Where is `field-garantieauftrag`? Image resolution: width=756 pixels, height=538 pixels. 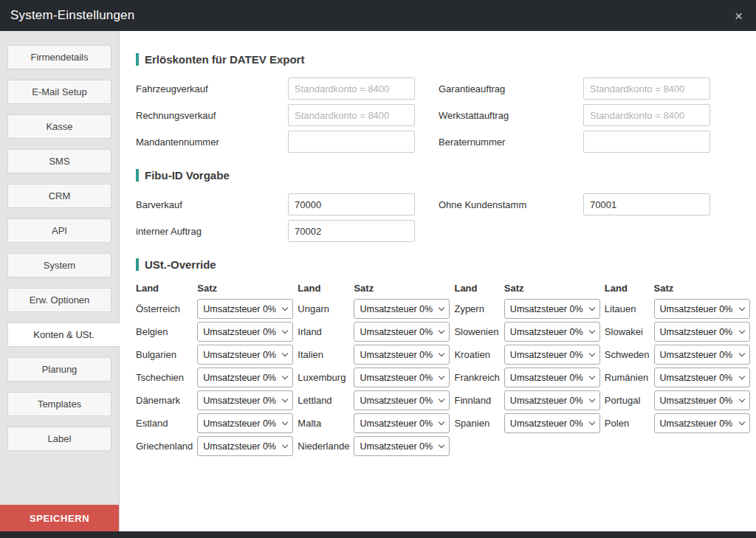 field-garantieauftrag is located at coordinates (647, 89).